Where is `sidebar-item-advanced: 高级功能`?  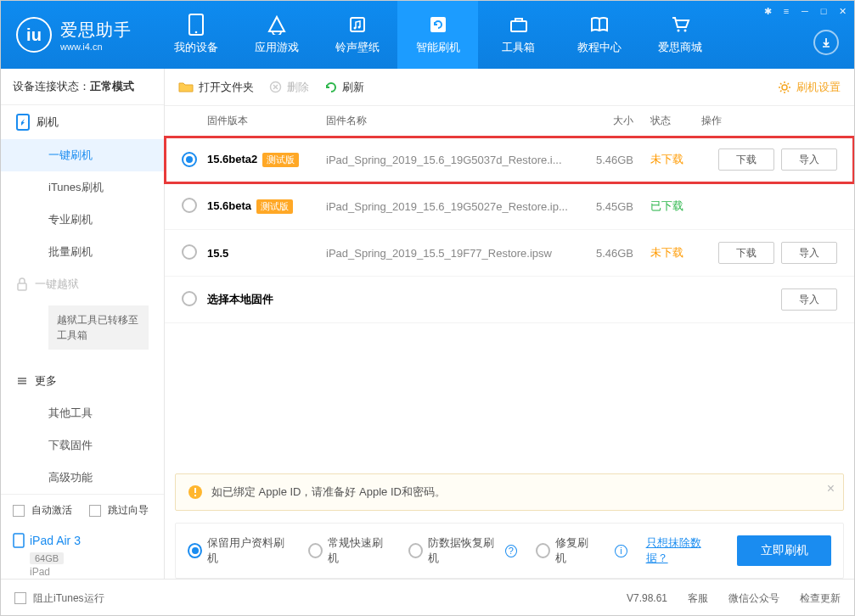 sidebar-item-advanced: 高级功能 is located at coordinates (82, 478).